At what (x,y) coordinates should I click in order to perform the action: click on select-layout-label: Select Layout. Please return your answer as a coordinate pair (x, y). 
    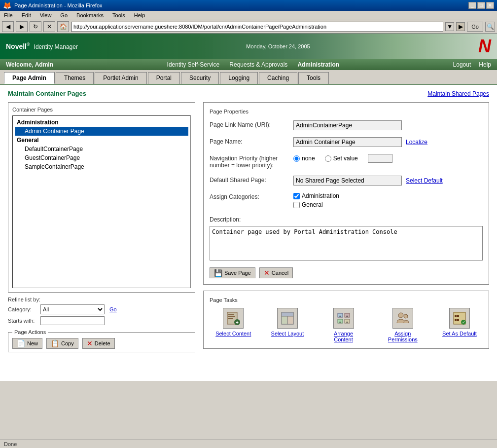
    Looking at the image, I should click on (288, 334).